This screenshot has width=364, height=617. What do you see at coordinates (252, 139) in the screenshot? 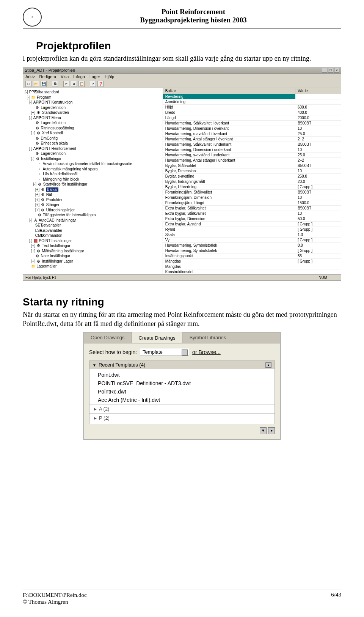
I see `property-row: Huvudarmering, Antal stänger i överkant2…` at bounding box center [252, 139].